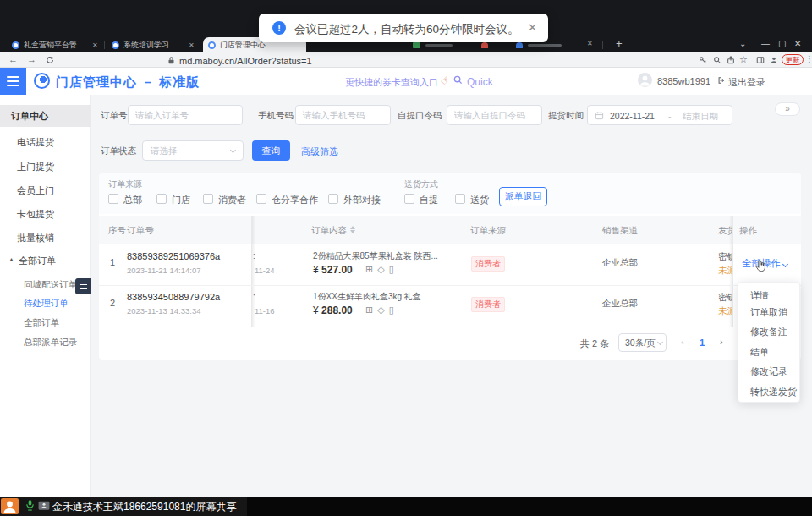  What do you see at coordinates (726, 257) in the screenshot?
I see `ship-status-top: 密钥` at bounding box center [726, 257].